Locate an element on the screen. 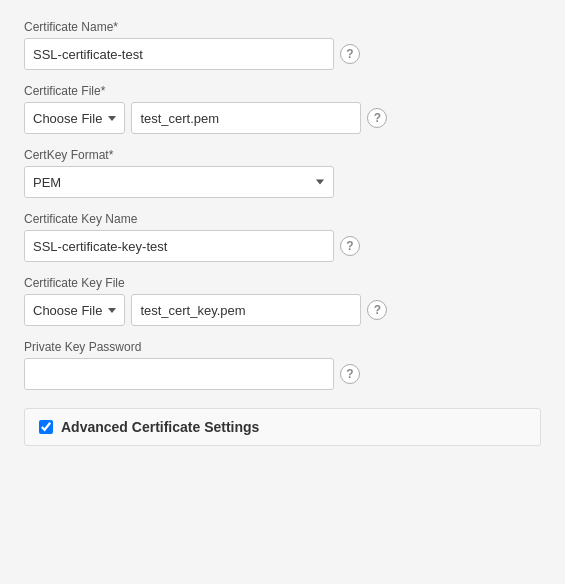 The height and width of the screenshot is (584, 565). cert-key-name-row: SSL-certificate-key-test ? is located at coordinates (282, 246).